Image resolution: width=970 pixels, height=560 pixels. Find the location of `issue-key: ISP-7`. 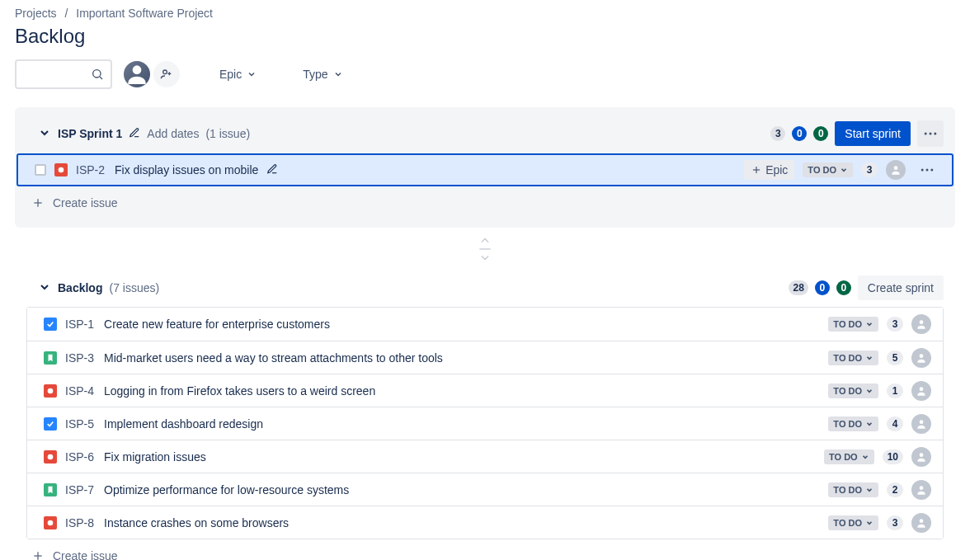

issue-key: ISP-7 is located at coordinates (79, 490).